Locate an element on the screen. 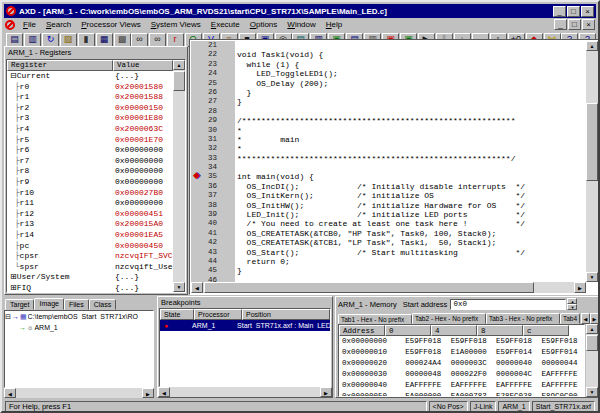  menu-execute: Execute is located at coordinates (226, 24).